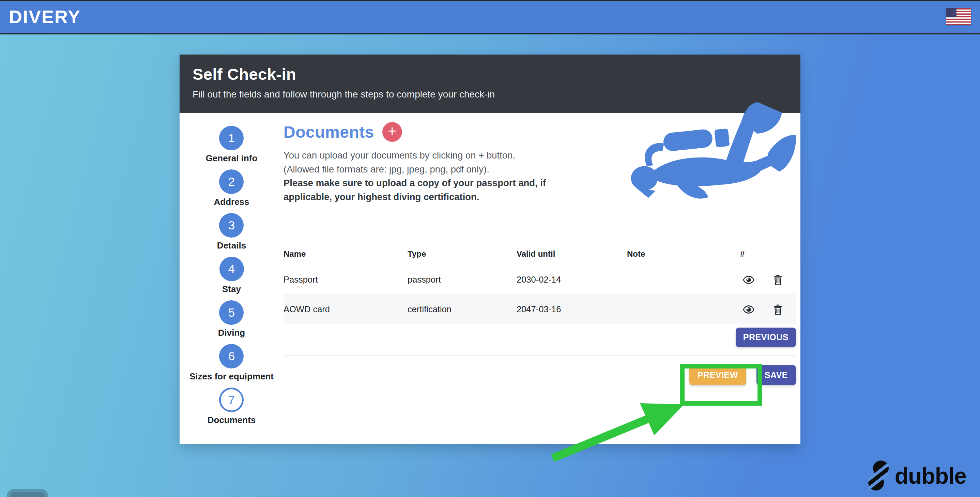 The width and height of the screenshot is (980, 497). Describe the element at coordinates (232, 276) in the screenshot. I see `step-stay: 4 Stay` at that location.